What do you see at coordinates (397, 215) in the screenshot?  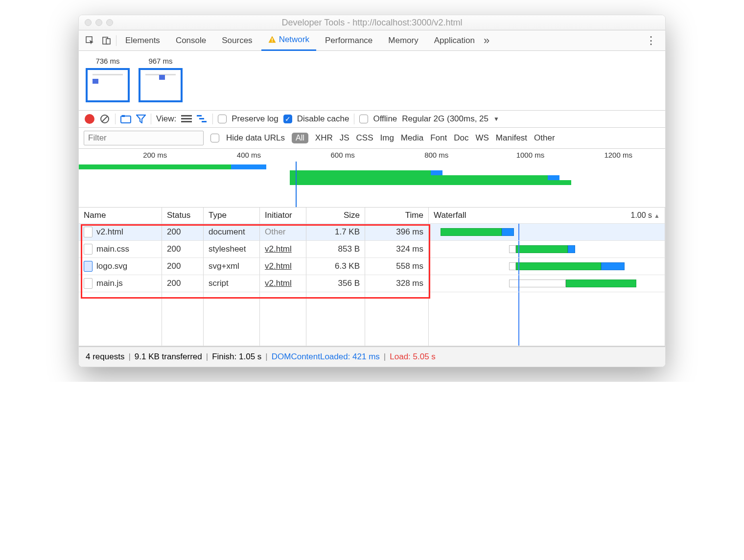 I see `col-time: Time` at bounding box center [397, 215].